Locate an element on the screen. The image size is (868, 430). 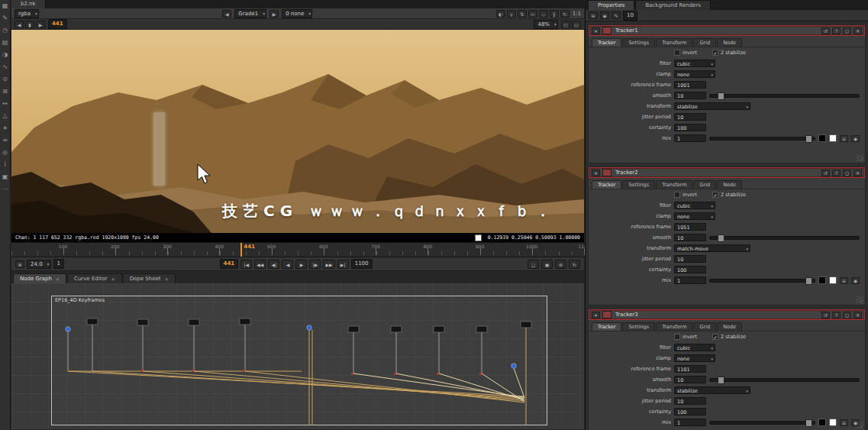
viewer-frame-field: 441 is located at coordinates (58, 24).